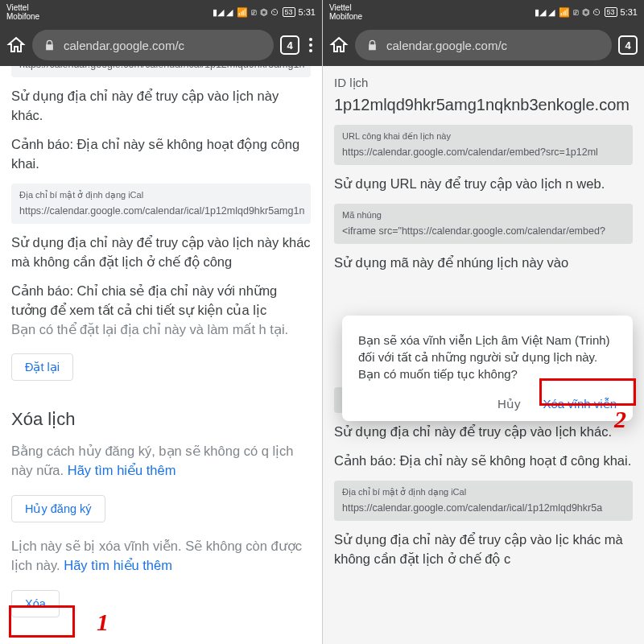 The width and height of the screenshot is (644, 644). What do you see at coordinates (488, 369) in the screenshot?
I see `confirm-delete-dialog: Bạn sẽ xóa vĩnh viễn Lịch âm Việt Nam (T…` at bounding box center [488, 369].